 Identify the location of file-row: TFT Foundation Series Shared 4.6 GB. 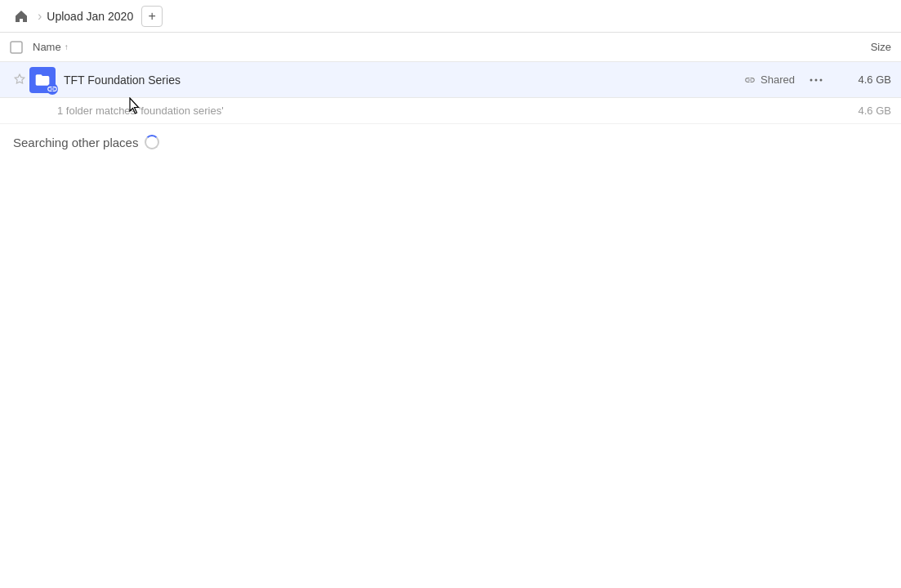
(451, 80).